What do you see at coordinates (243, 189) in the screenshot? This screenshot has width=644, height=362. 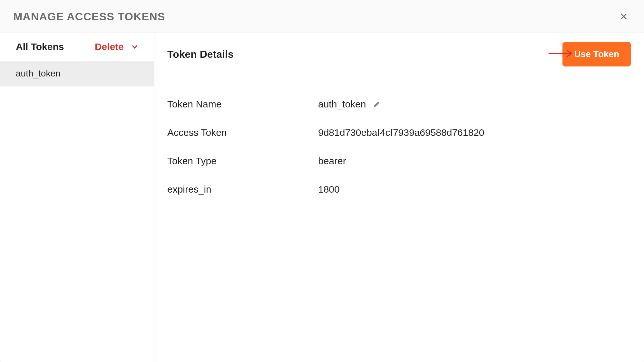 I see `detail-label: expires_in` at bounding box center [243, 189].